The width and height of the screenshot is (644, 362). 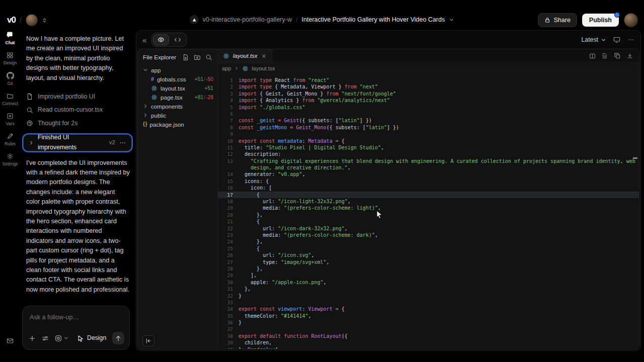 What do you see at coordinates (429, 195) in the screenshot?
I see `code-line-highlighted: 17 {` at bounding box center [429, 195].